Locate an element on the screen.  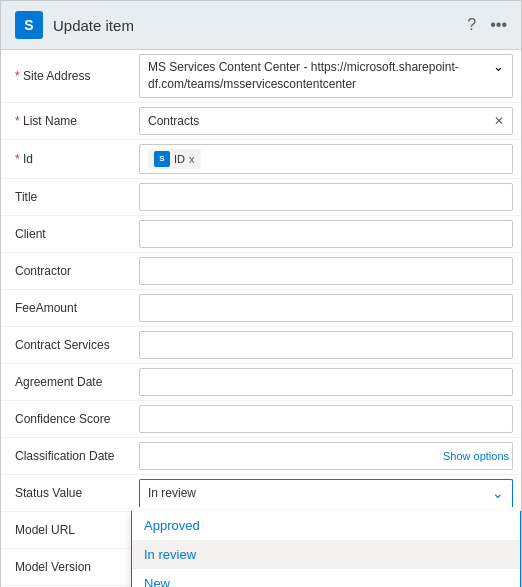
app-icon: S is located at coordinates (29, 25).